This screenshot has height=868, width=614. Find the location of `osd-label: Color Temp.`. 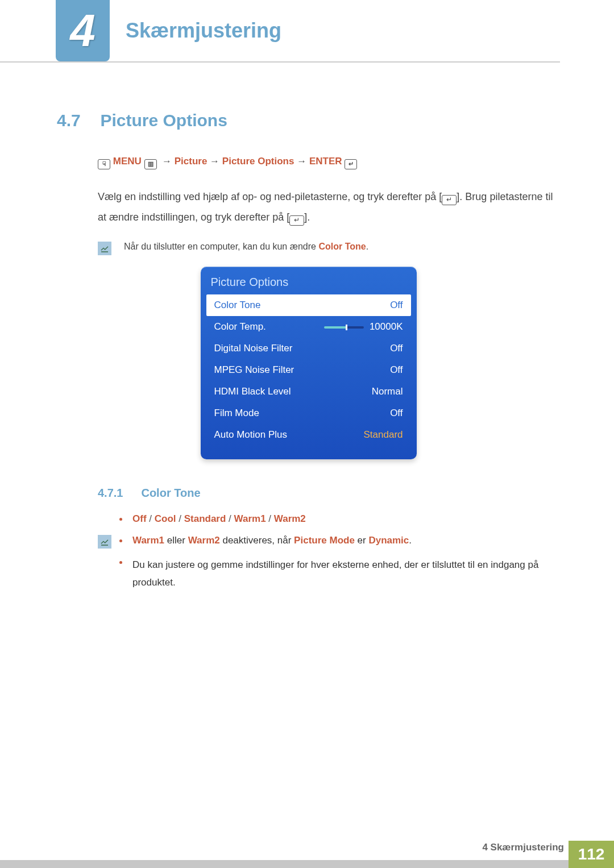

osd-label: Color Temp. is located at coordinates (240, 327).